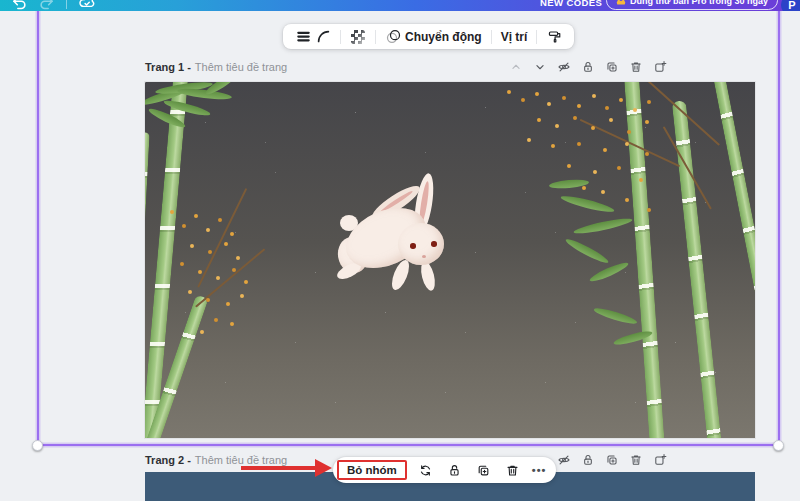 The width and height of the screenshot is (800, 501). Describe the element at coordinates (484, 470) in the screenshot. I see `duplicate-icon` at that location.